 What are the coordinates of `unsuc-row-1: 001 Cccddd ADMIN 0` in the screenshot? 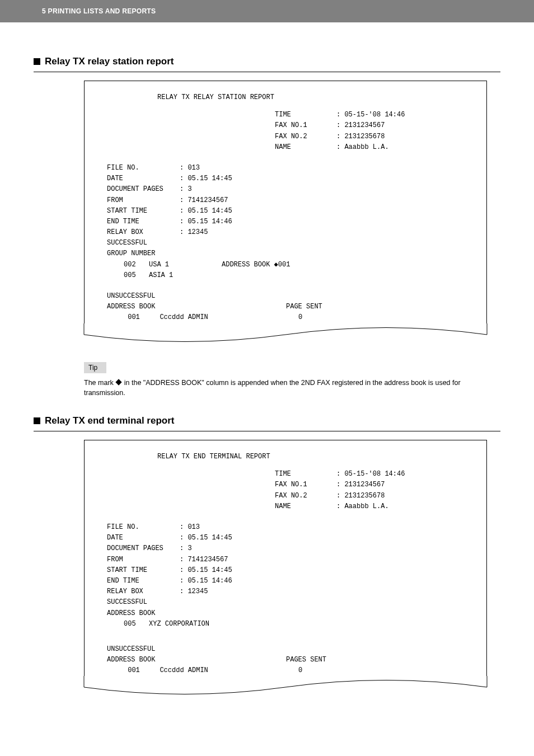 It's located at (285, 318).